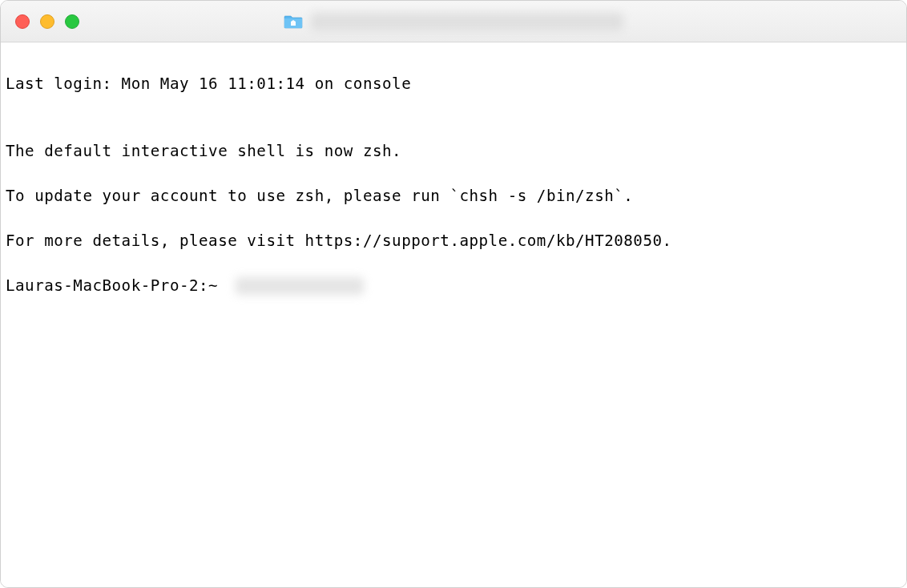 Image resolution: width=907 pixels, height=588 pixels. Describe the element at coordinates (22, 22) in the screenshot. I see `close-button` at that location.